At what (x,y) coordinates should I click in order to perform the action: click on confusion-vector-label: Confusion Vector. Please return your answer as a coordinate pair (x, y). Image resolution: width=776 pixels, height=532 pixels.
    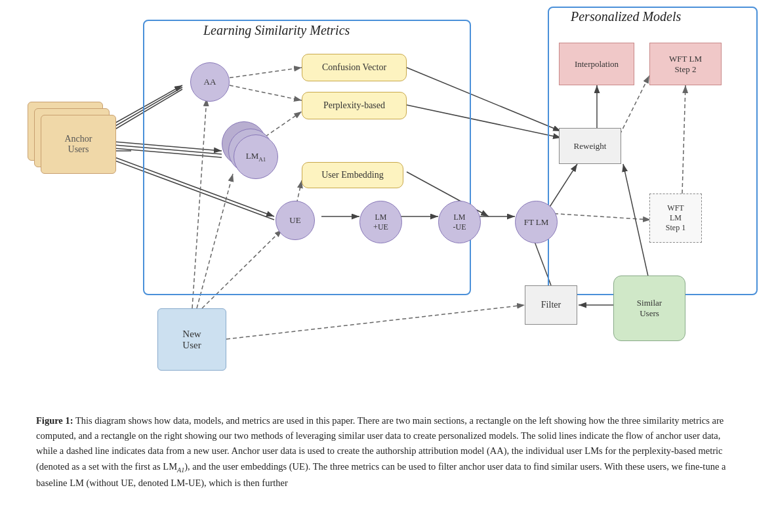
    Looking at the image, I should click on (354, 68).